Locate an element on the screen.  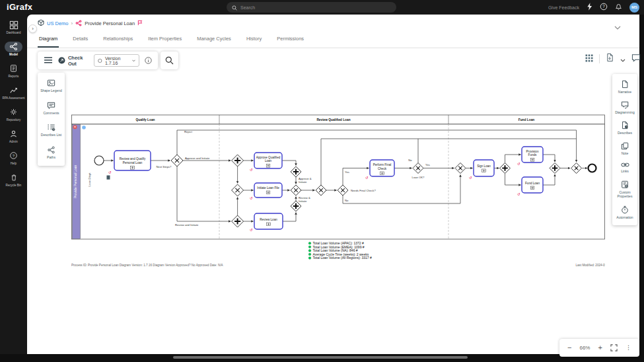
svg-text: Review Loan is located at coordinates (268, 219).